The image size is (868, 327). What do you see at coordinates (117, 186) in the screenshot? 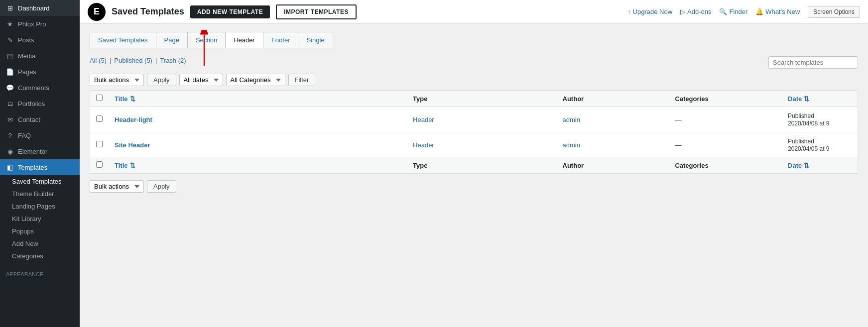
I see `bottom-bulk-actions-select: Bulk actions` at bounding box center [117, 186].